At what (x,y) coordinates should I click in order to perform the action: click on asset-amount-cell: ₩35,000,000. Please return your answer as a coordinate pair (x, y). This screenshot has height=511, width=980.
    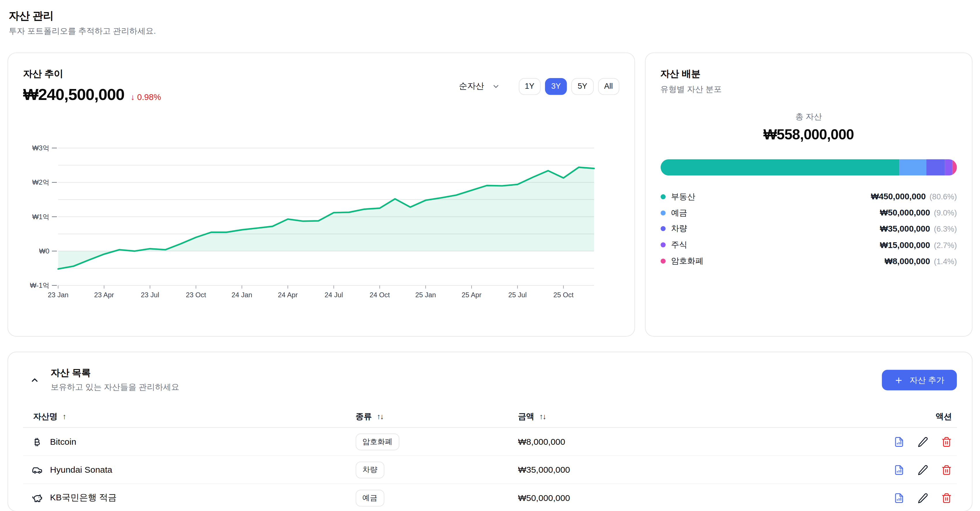
    Looking at the image, I should click on (684, 470).